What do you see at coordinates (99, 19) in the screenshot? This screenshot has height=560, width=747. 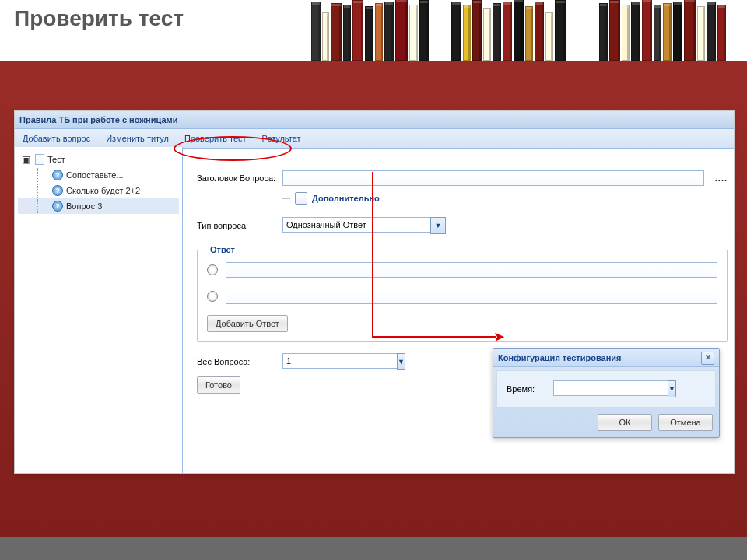 I see `slide-title: Проверить тест` at bounding box center [99, 19].